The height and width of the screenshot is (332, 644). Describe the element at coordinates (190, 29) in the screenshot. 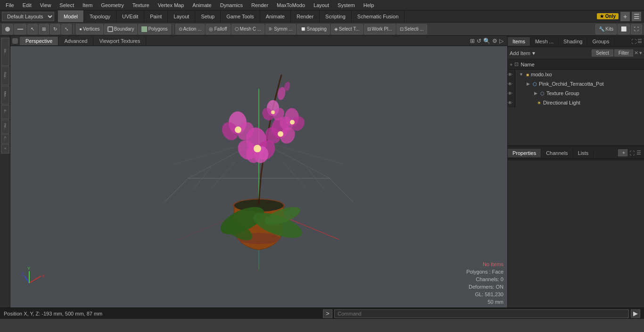

I see `action-btn: ⊙ Action ...` at that location.